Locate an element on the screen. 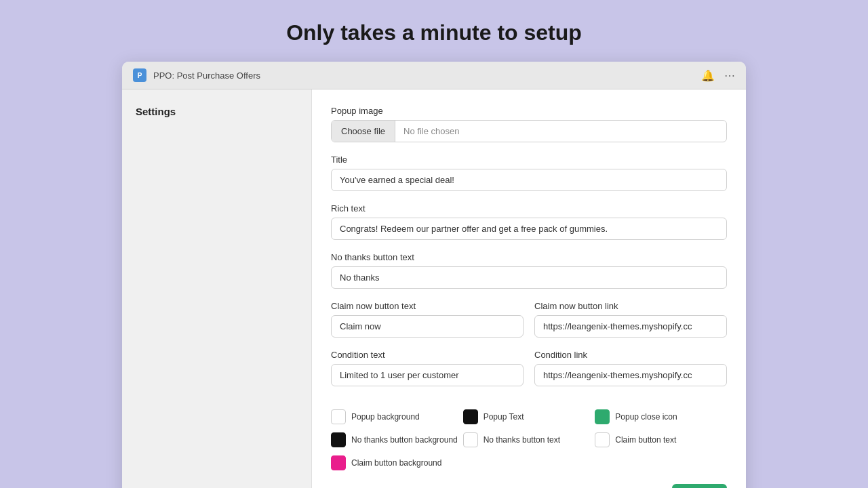  condition-text-label: Condition text is located at coordinates (427, 355).